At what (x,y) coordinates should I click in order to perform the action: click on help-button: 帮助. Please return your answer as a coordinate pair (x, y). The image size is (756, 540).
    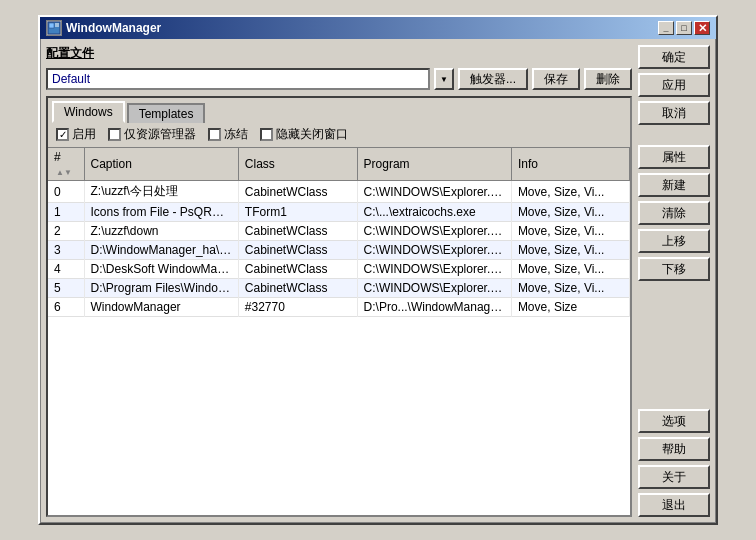
    Looking at the image, I should click on (674, 449).